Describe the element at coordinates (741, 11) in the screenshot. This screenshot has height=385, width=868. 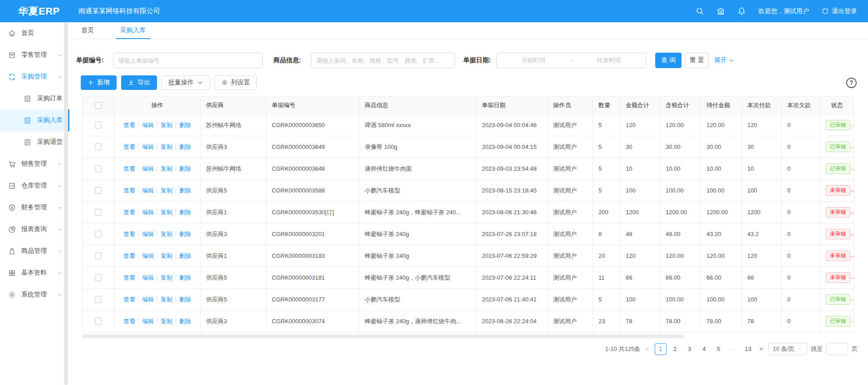
I see `bell-icon` at that location.